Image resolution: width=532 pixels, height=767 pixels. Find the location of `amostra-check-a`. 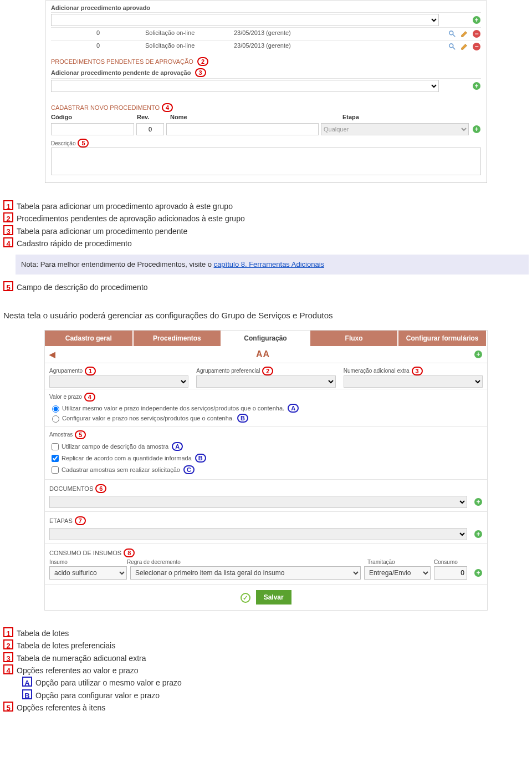

amostra-check-a is located at coordinates (55, 447).